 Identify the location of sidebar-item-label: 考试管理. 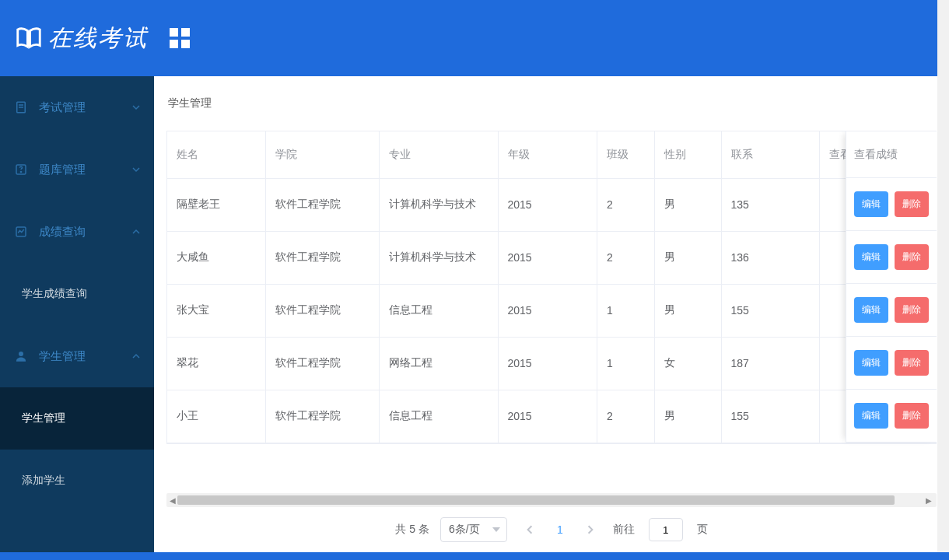
(86, 107).